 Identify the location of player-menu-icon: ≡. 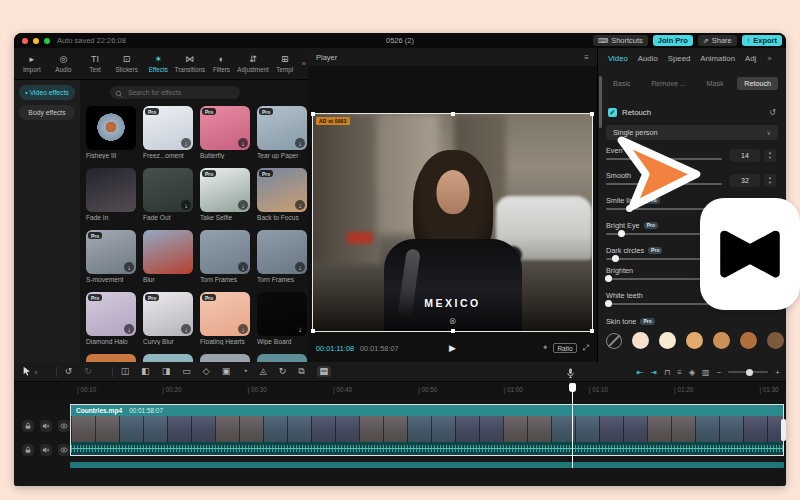
(586, 58).